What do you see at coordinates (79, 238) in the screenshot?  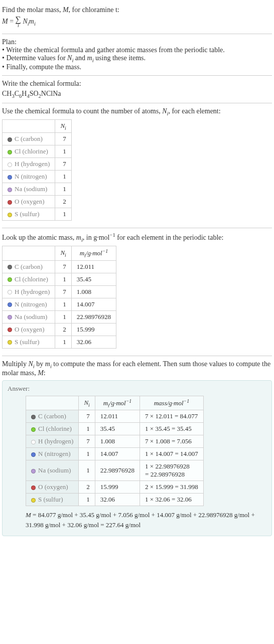 I see `var-mi2: mi` at bounding box center [79, 238].